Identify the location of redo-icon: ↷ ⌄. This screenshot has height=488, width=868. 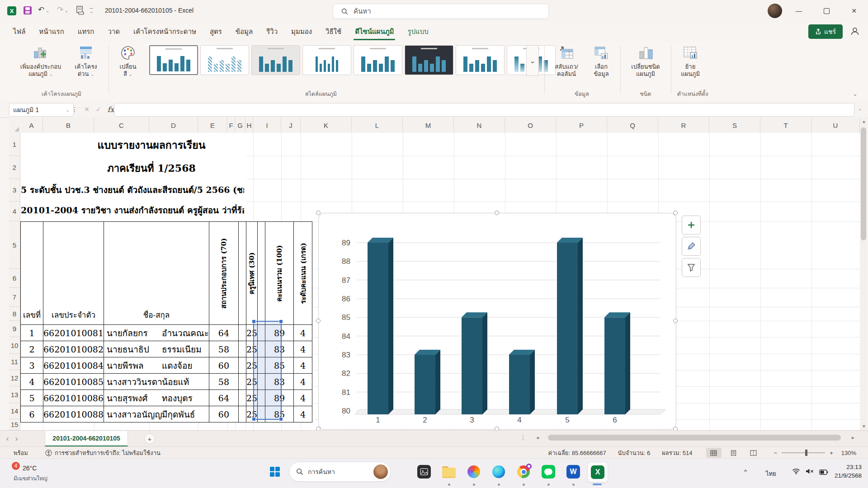
(62, 10).